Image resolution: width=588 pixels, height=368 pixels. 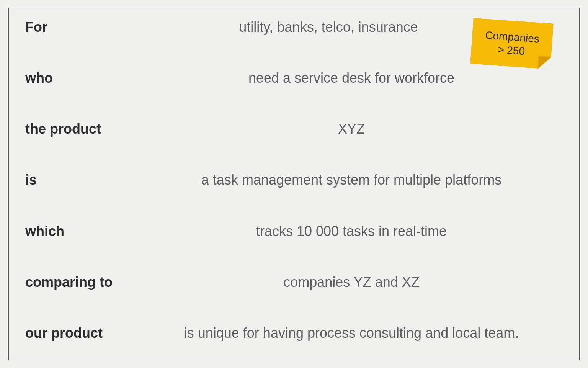 I want to click on sticky-note: Companies > 250, so click(x=512, y=44).